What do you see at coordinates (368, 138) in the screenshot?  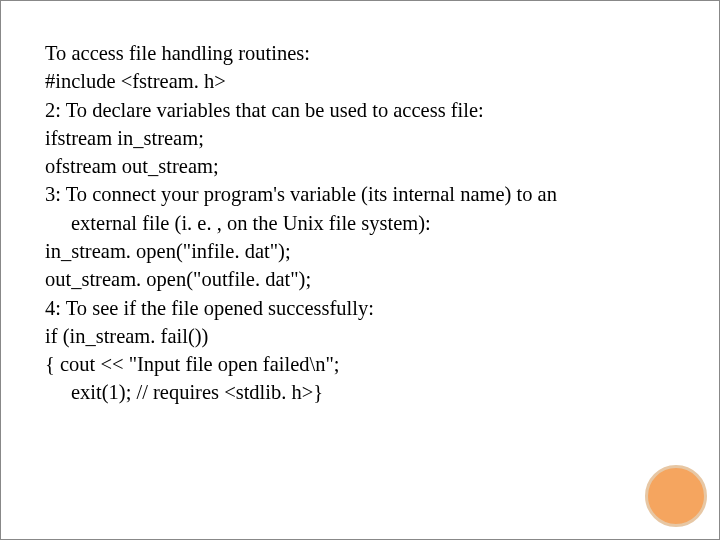 I see `line-4: ifstream in_stream;` at bounding box center [368, 138].